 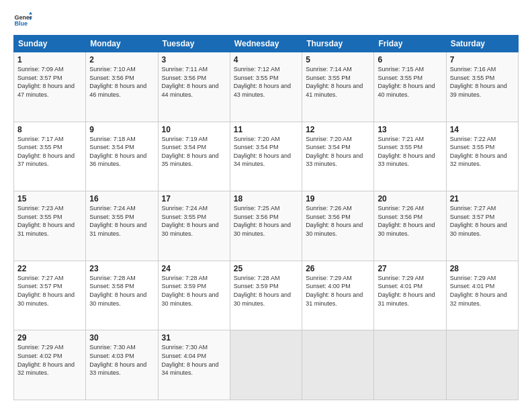 What do you see at coordinates (50, 338) in the screenshot?
I see `day-number: 29` at bounding box center [50, 338].